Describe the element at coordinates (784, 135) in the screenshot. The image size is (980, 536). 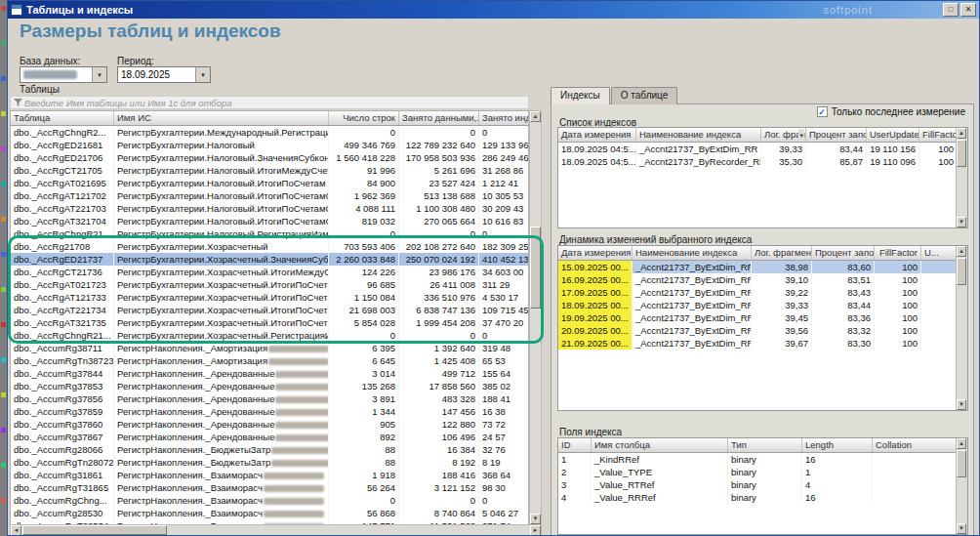
I see `column-header: Лог. фрагм...` at that location.